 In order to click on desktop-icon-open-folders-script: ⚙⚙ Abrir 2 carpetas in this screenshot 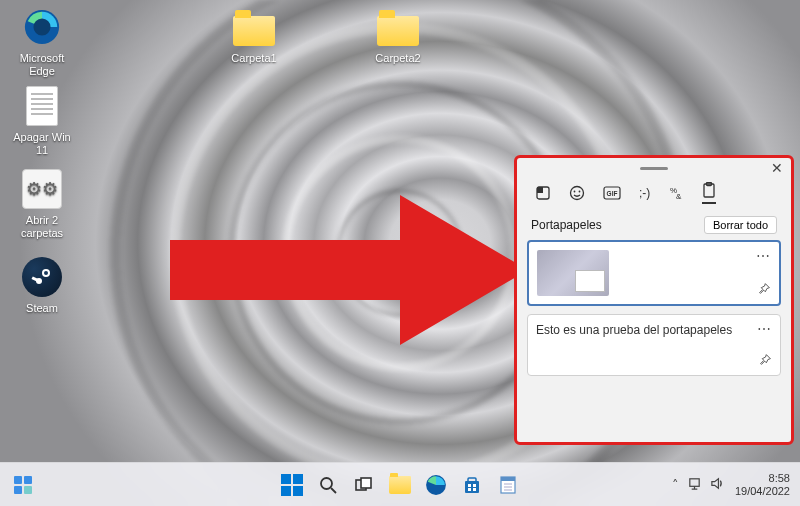, I will do `click(42, 204)`.